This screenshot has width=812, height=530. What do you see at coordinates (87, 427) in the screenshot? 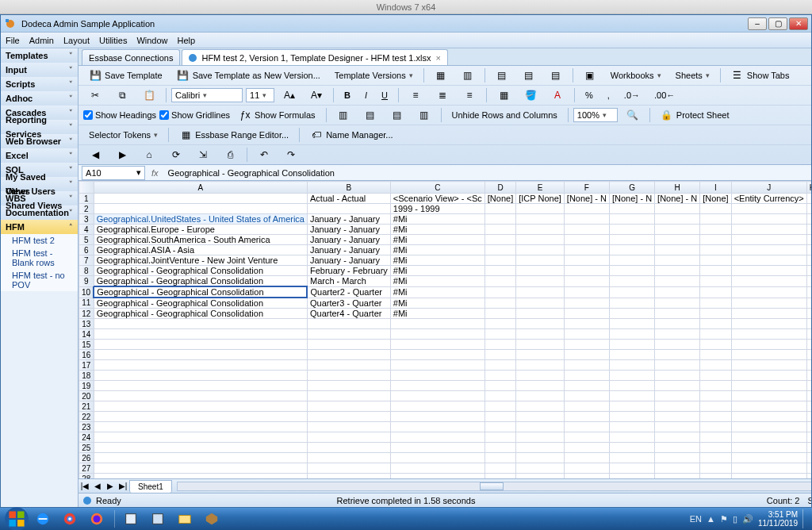
I see `row-header: 23` at bounding box center [87, 427].